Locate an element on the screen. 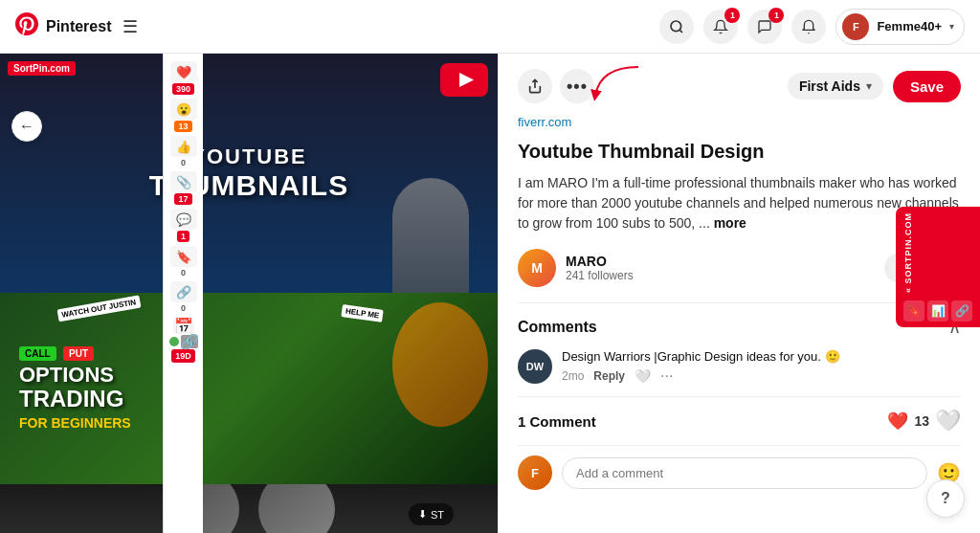 This screenshot has height=533, width=980. pinterest-icon is located at coordinates (27, 27).